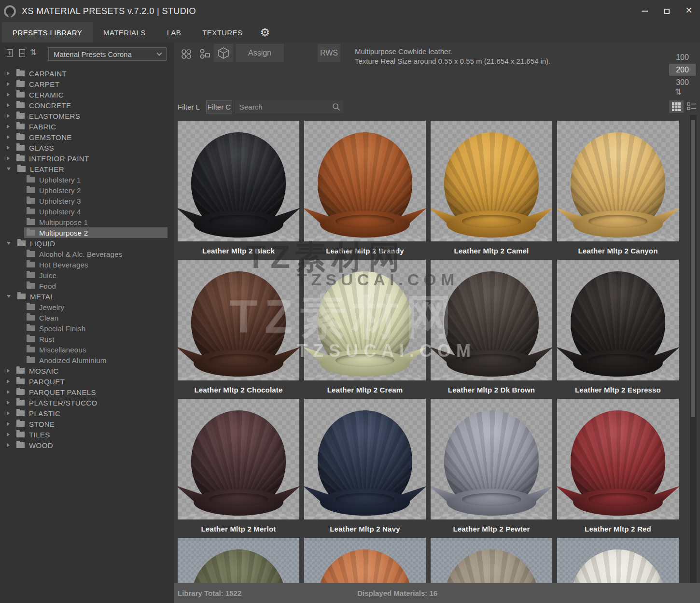  What do you see at coordinates (84, 265) in the screenshot?
I see `tree-item-hot-beverages: Hot Beverages` at bounding box center [84, 265].